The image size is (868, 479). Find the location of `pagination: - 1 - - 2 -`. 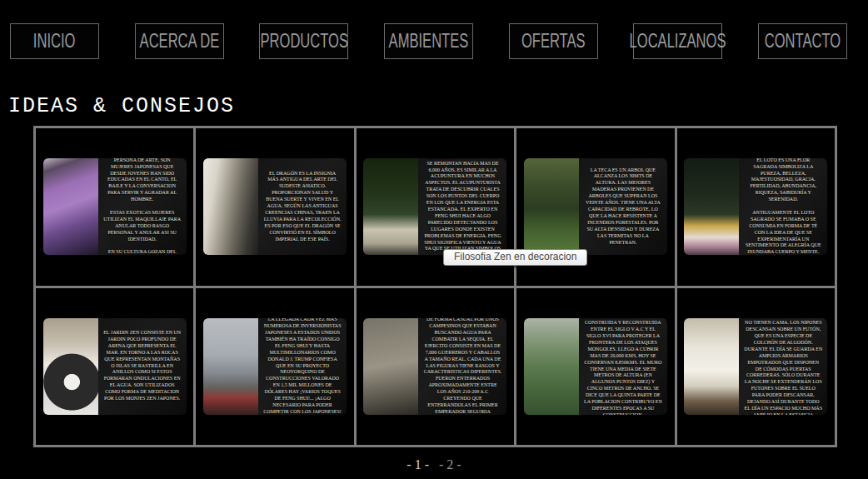

pagination: - 1 - - 2 - is located at coordinates (434, 465).